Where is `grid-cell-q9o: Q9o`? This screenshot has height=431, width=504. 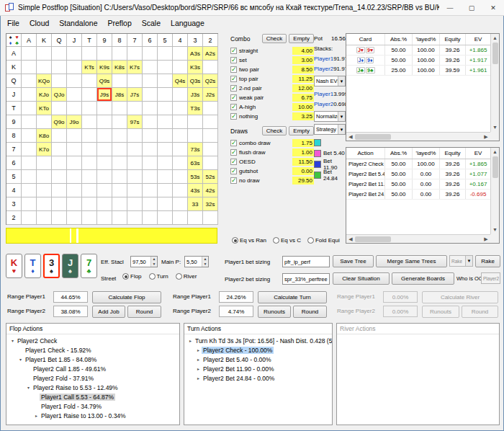
grid-cell-q9o: Q9o is located at coordinates (59, 123).